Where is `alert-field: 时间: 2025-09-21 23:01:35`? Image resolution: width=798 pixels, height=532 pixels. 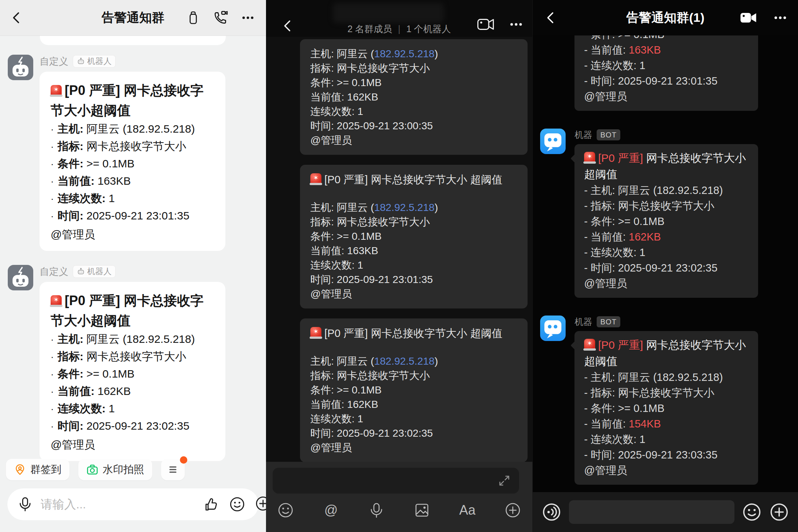
alert-field: 时间: 2025-09-21 23:01:35 is located at coordinates (414, 279).